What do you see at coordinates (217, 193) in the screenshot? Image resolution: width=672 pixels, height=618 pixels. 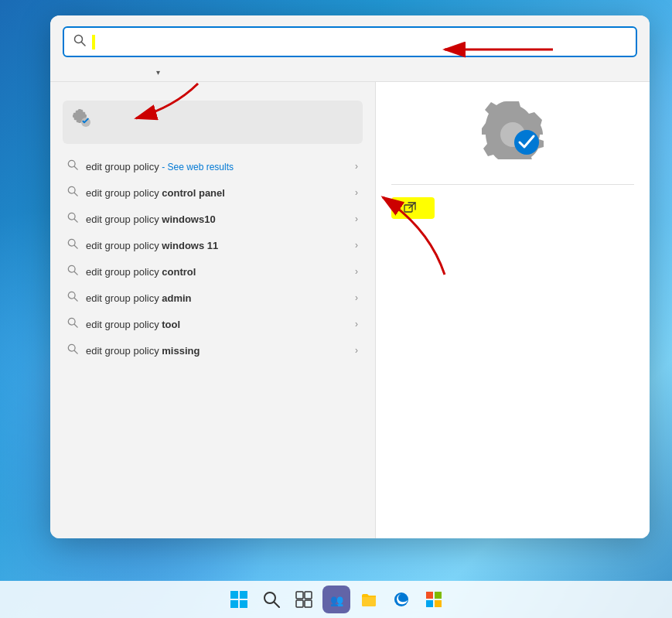 I see `web-item-text: edit group policy control panel` at bounding box center [217, 193].